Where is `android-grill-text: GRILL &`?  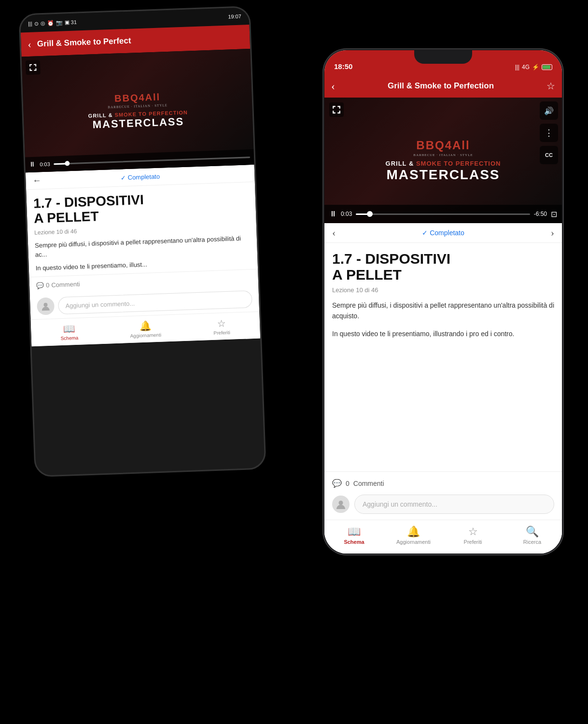 android-grill-text: GRILL & is located at coordinates (100, 115).